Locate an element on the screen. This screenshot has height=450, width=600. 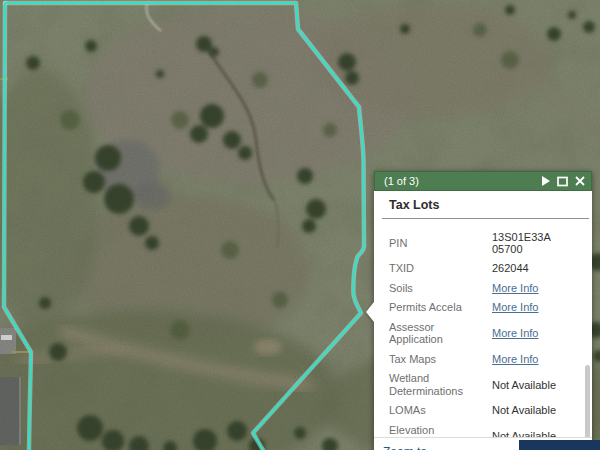
close-icon is located at coordinates (580, 181).